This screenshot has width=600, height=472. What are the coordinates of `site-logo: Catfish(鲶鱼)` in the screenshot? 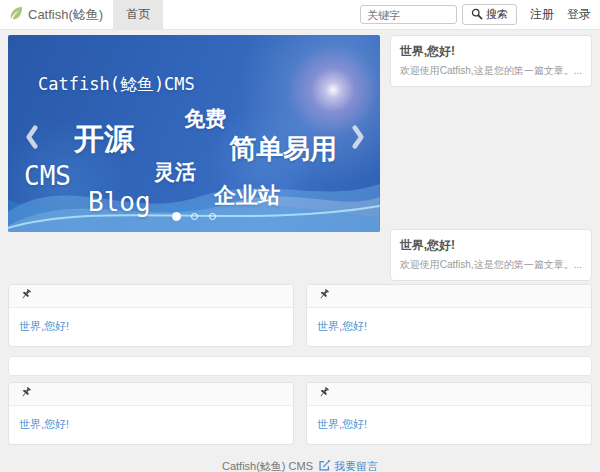 It's located at (56, 14).